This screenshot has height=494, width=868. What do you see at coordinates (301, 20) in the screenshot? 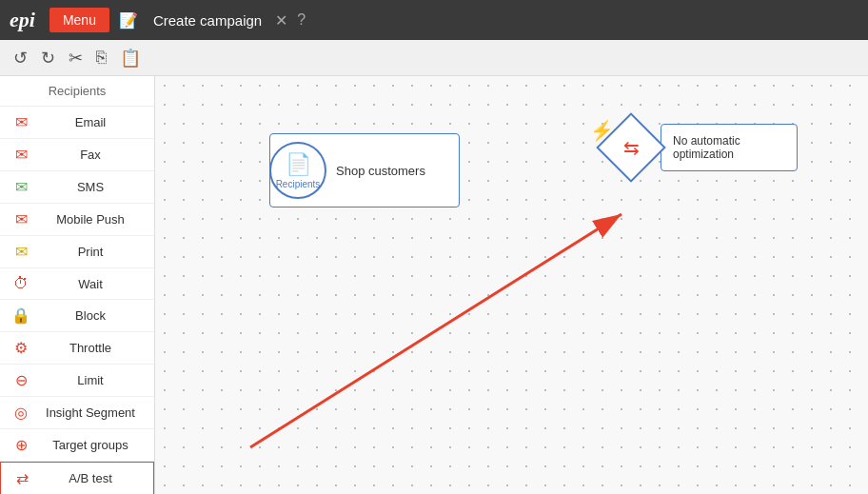
I see `help-icon: ?` at bounding box center [301, 20].